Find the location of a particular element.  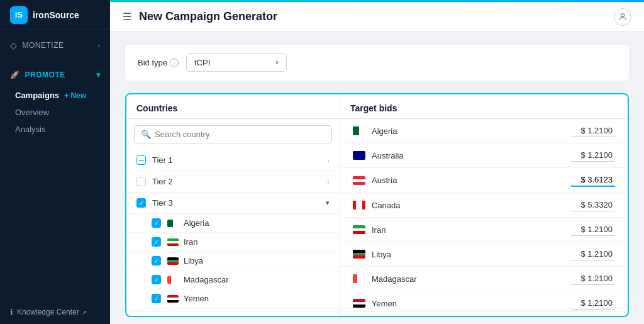

top-header: ☰ New Campaign Generator is located at coordinates (377, 17).